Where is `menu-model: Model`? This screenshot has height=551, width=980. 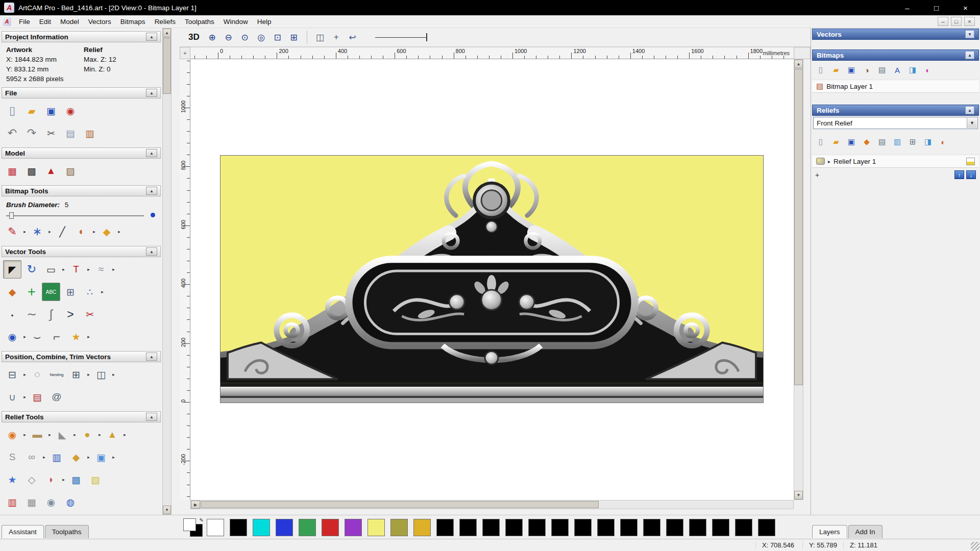
menu-model: Model is located at coordinates (69, 21).